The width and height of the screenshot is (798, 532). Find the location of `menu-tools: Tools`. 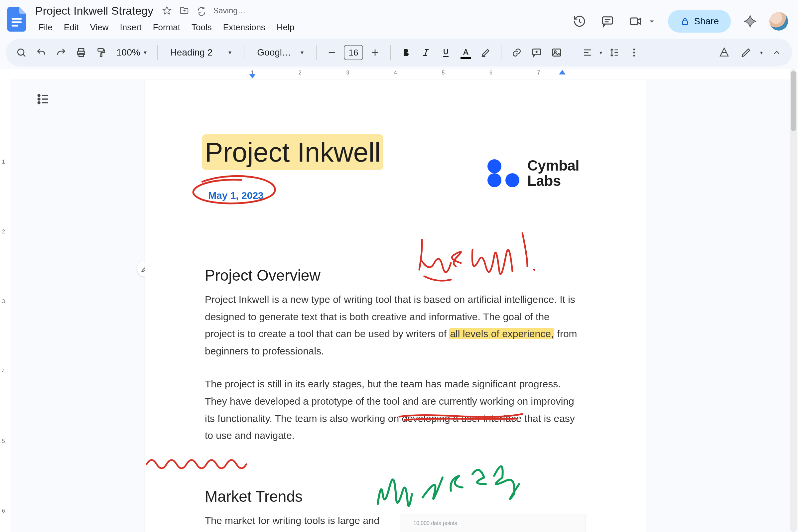

menu-tools: Tools is located at coordinates (202, 27).